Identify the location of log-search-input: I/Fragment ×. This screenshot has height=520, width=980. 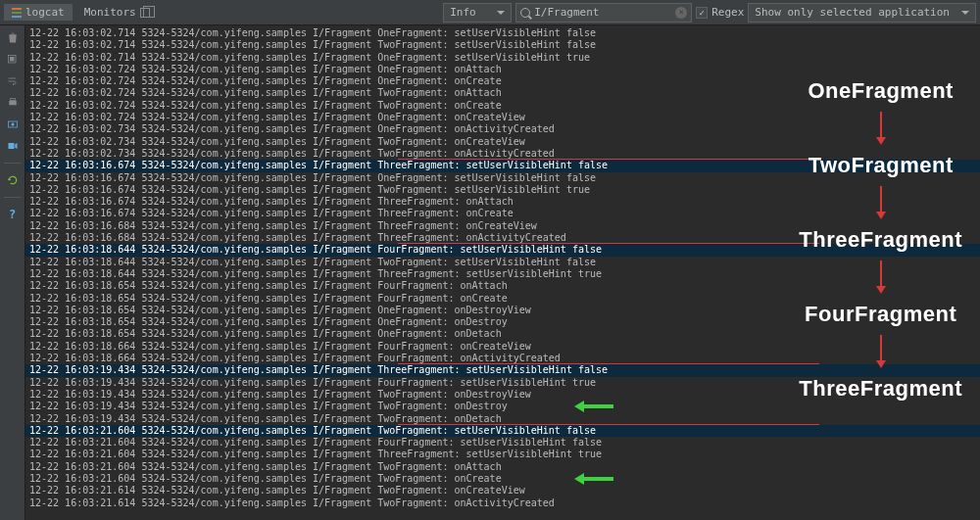
(604, 13).